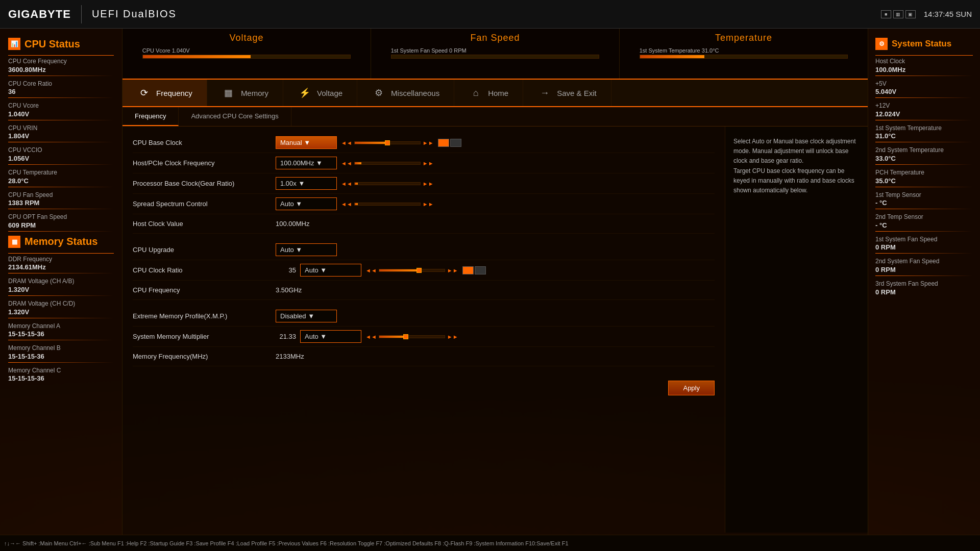 This screenshot has height=551, width=980. What do you see at coordinates (495, 51) in the screenshot?
I see `fan-bar-label: 1st System Fan Speed 0 RPM` at bounding box center [495, 51].